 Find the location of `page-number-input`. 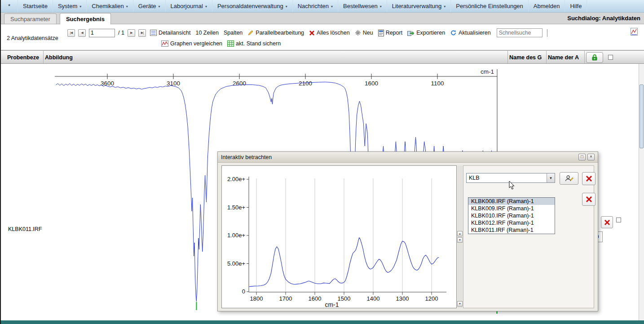

page-number-input is located at coordinates (102, 33).